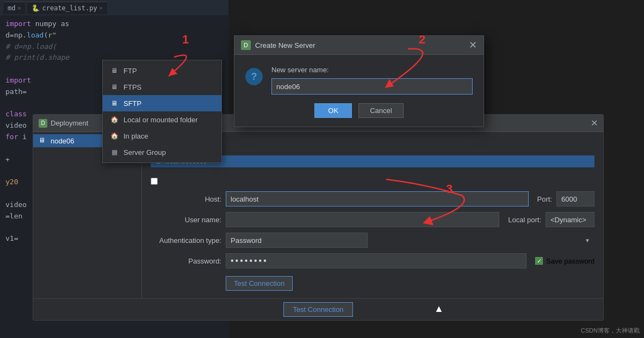 This screenshot has width=644, height=338. Describe the element at coordinates (473, 45) in the screenshot. I see `dialog-close-btn: ✕` at that location.